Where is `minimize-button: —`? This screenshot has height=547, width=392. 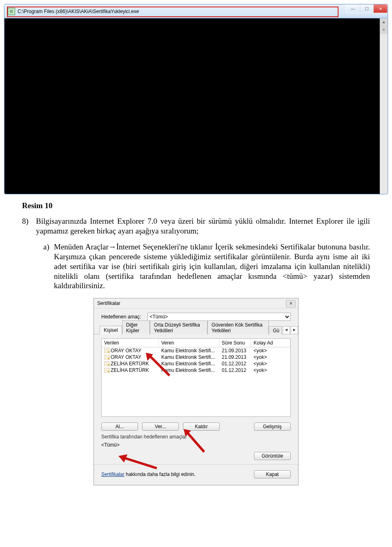
minimize-button: — is located at coordinates (353, 9).